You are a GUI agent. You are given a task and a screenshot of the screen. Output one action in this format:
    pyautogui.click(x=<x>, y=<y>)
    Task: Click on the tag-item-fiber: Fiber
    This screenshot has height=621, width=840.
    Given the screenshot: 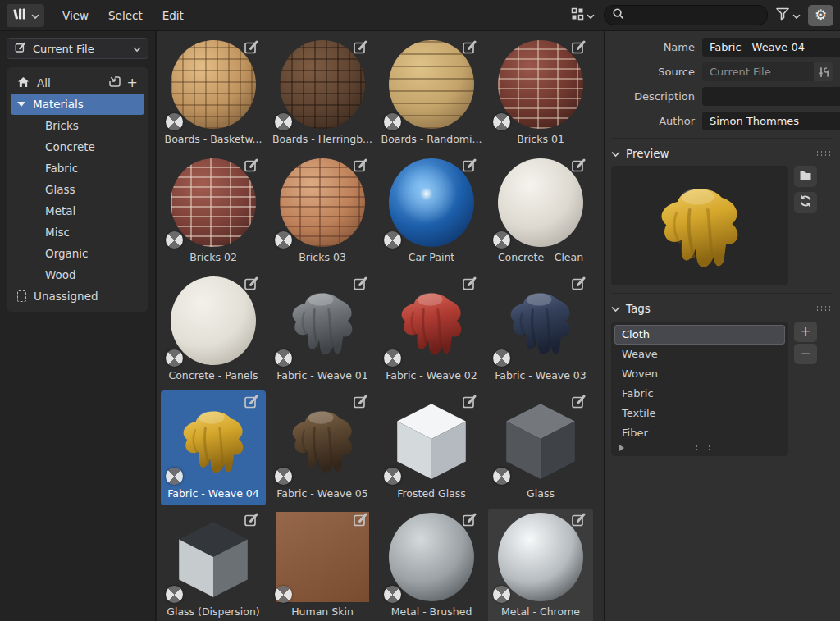 What is the action you would take?
    pyautogui.click(x=700, y=433)
    